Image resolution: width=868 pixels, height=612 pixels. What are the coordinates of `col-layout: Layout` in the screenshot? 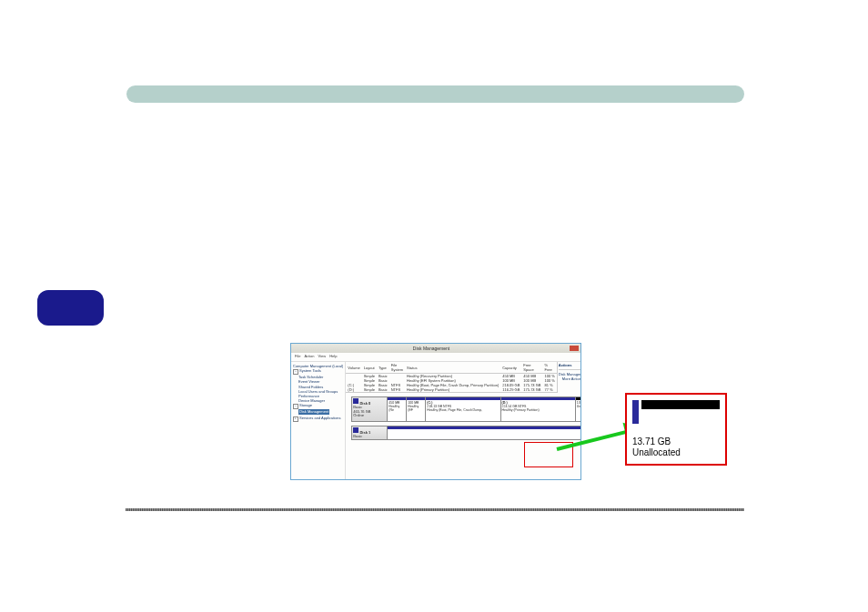 It's located at (369, 367).